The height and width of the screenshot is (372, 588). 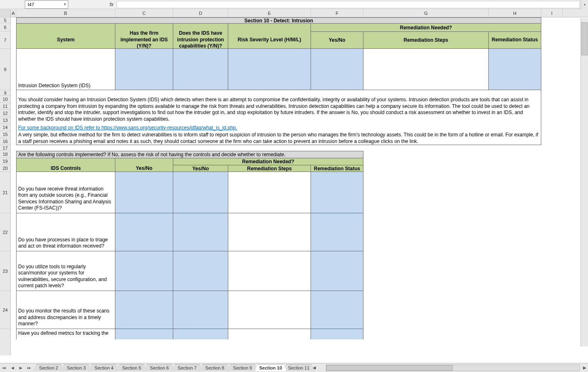 I want to click on row-header: 13, so click(x=5, y=121).